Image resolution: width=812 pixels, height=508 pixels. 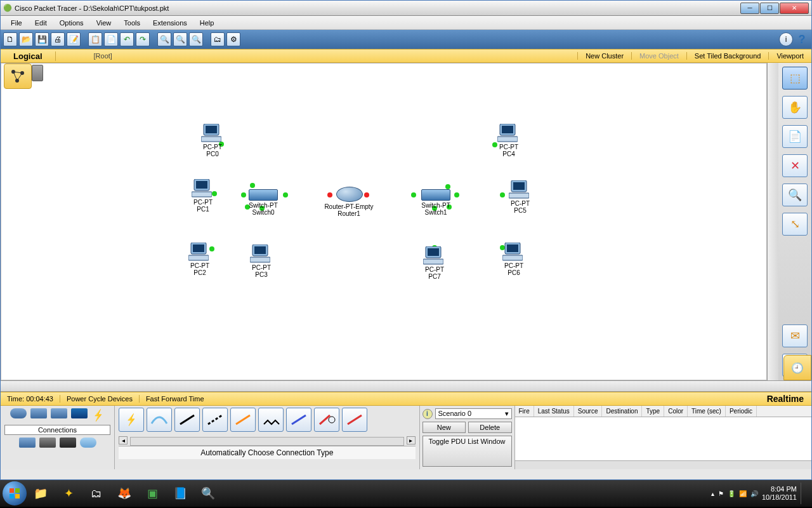 What do you see at coordinates (18, 413) in the screenshot?
I see `router-category-icon` at bounding box center [18, 413].